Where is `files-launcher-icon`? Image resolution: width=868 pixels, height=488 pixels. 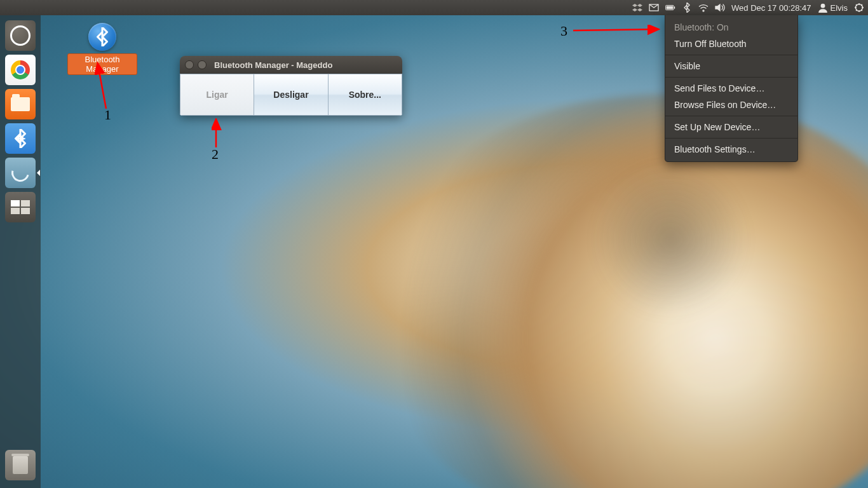 files-launcher-icon is located at coordinates (20, 104).